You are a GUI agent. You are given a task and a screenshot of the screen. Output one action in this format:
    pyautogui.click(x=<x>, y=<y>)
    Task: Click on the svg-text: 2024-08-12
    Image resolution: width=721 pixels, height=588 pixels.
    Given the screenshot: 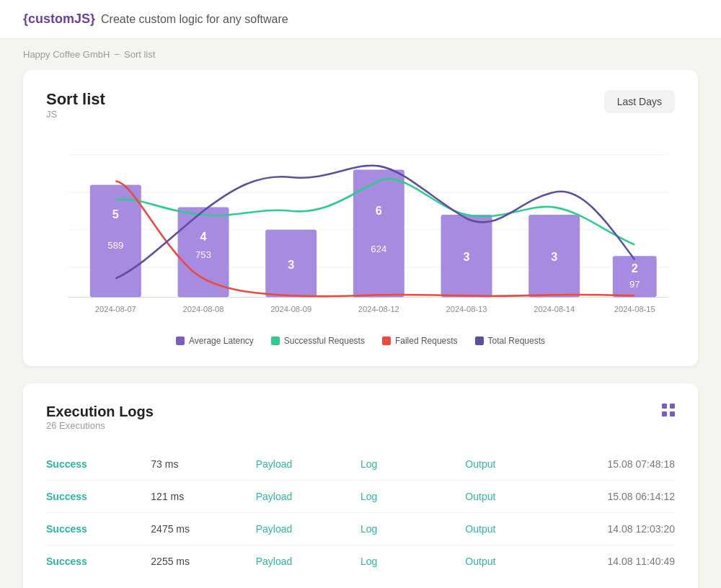 What is the action you would take?
    pyautogui.click(x=379, y=309)
    